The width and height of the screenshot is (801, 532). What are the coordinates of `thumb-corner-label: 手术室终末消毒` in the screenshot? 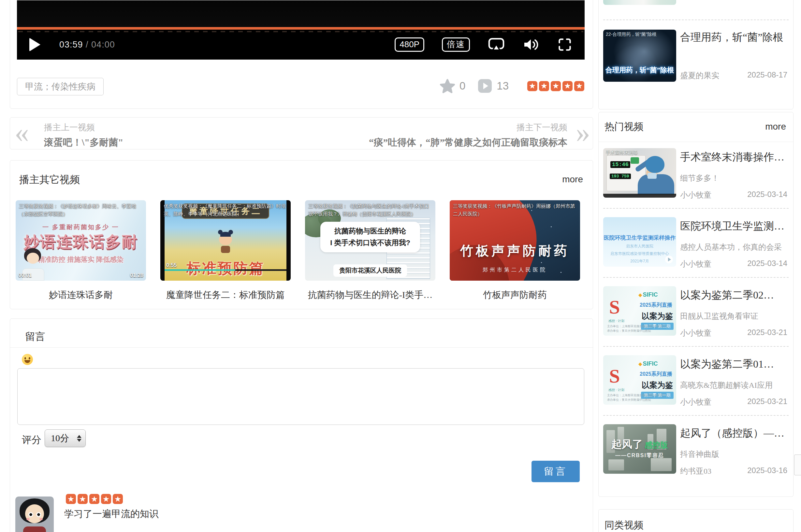 It's located at (622, 153).